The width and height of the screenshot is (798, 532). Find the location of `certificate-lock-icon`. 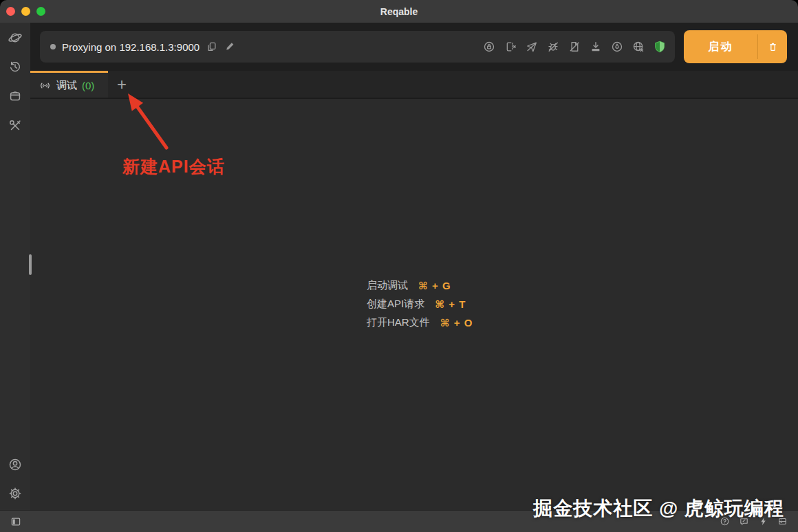

certificate-lock-icon is located at coordinates (489, 47).